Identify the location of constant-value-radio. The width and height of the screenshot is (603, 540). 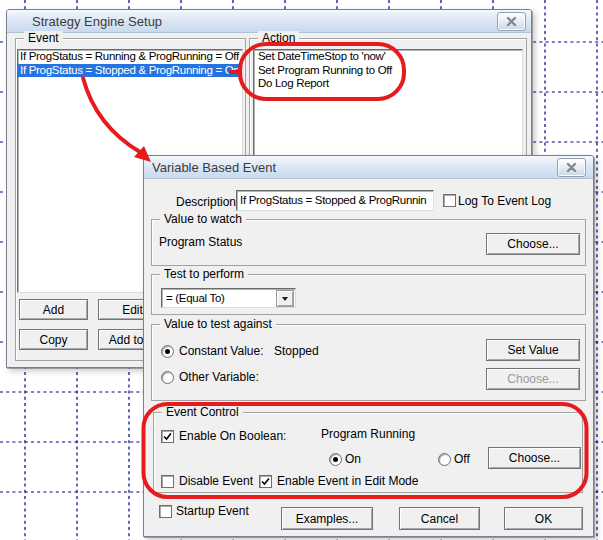
(168, 352).